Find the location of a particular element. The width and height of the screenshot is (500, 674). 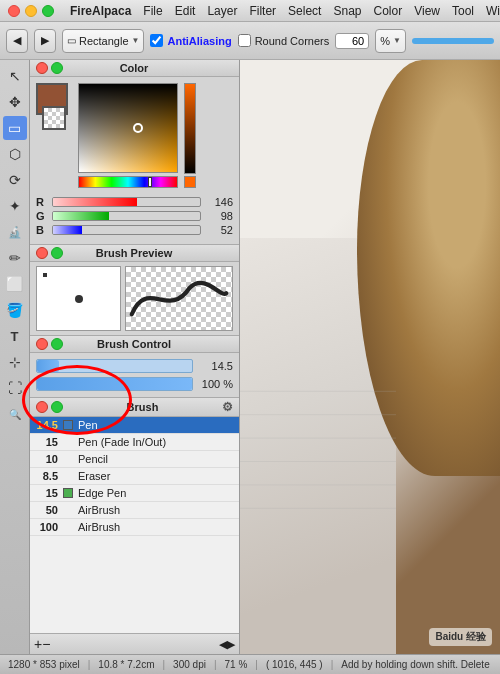

b-fill is located at coordinates (68, 230).